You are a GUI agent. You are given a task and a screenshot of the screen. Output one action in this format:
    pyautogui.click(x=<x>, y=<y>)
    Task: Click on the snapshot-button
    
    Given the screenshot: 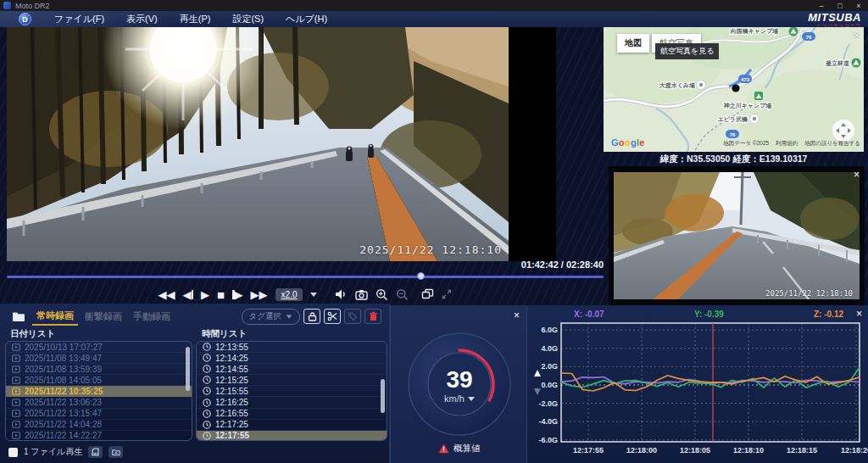 What is the action you would take?
    pyautogui.click(x=361, y=295)
    